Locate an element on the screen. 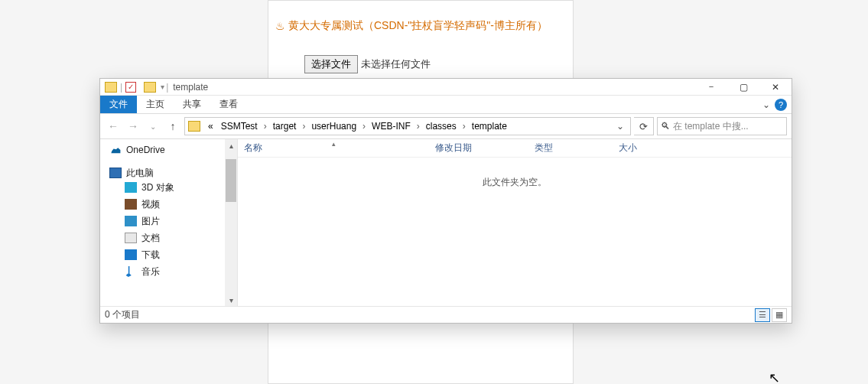  nav-label: OneDrive is located at coordinates (145, 150).